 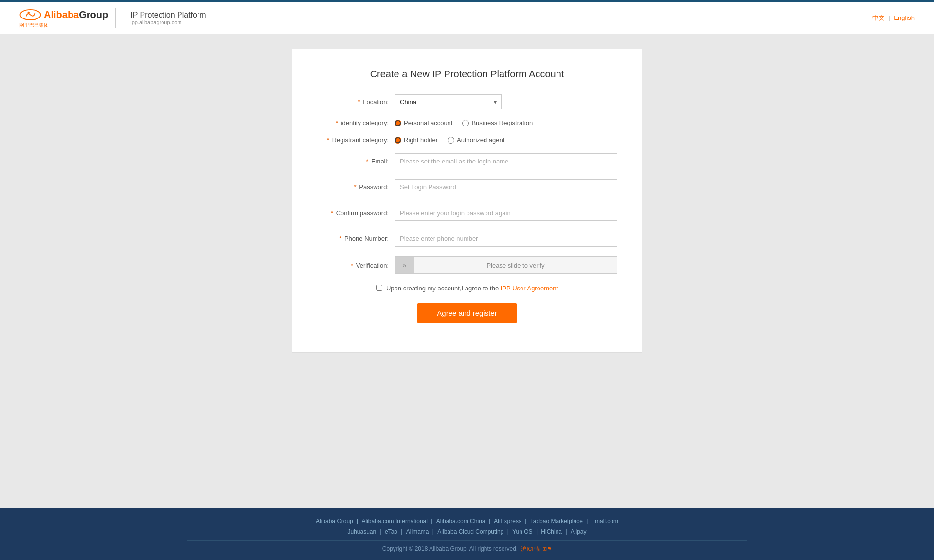 What do you see at coordinates (405, 265) in the screenshot?
I see `slider-arrows-icon: »` at bounding box center [405, 265].